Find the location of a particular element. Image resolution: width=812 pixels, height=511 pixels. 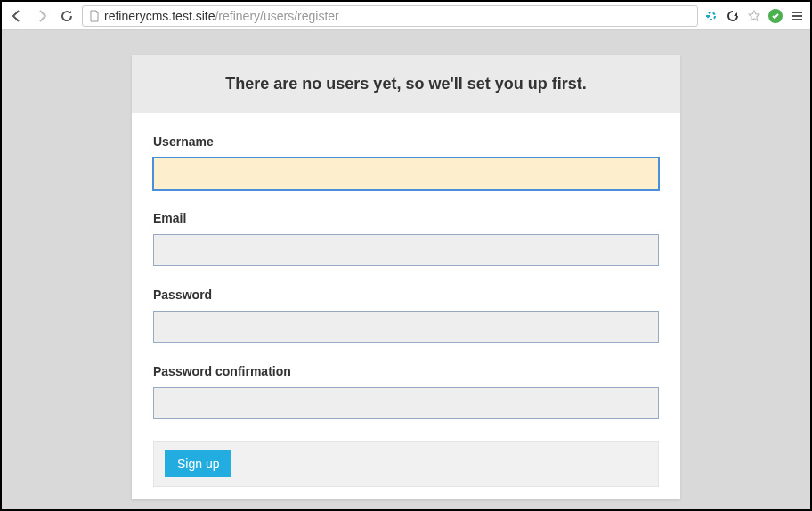

bookmark-star-icon is located at coordinates (754, 16).